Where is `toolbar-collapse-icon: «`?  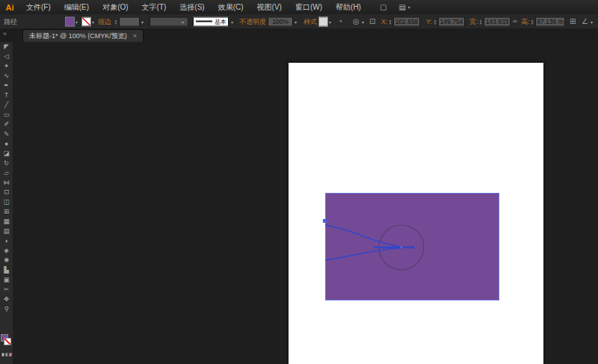 toolbar-collapse-icon: « is located at coordinates (4, 34).